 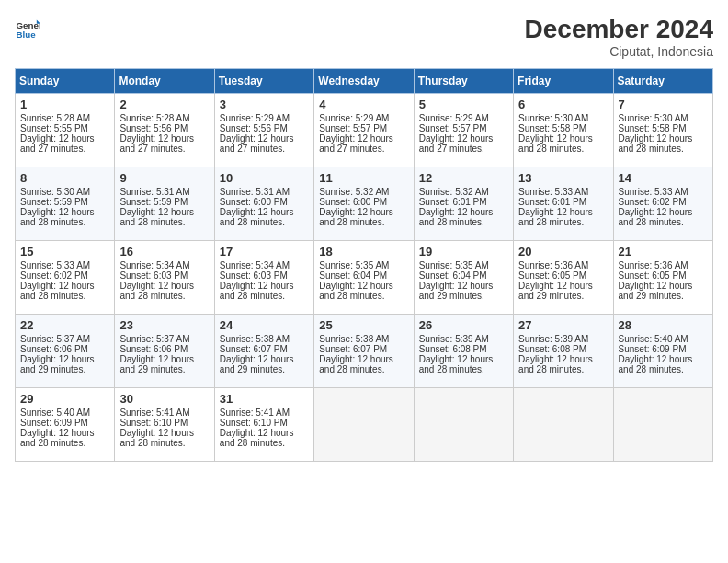 I want to click on day-number: 5, so click(x=463, y=105).